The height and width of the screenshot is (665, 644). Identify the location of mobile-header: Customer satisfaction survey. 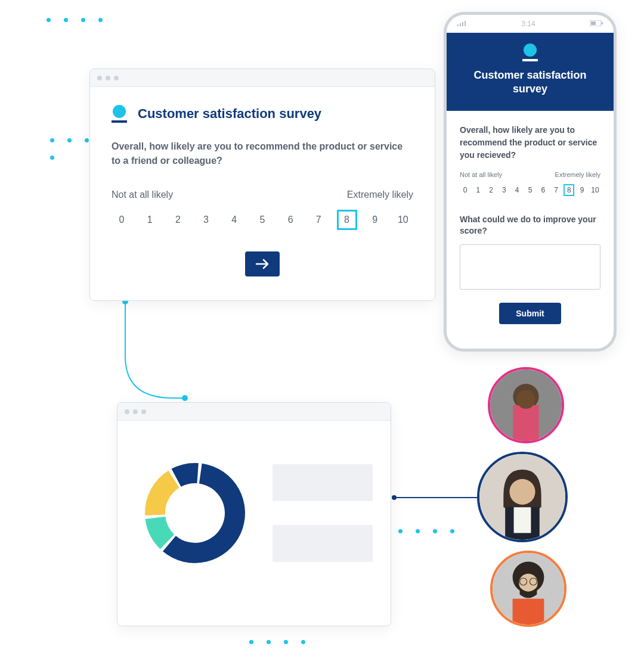
(530, 72).